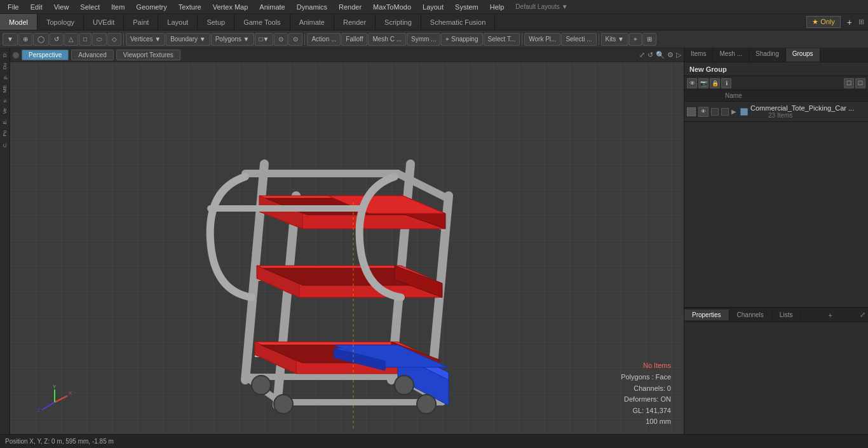  I want to click on lt-c: C., so click(5, 145).